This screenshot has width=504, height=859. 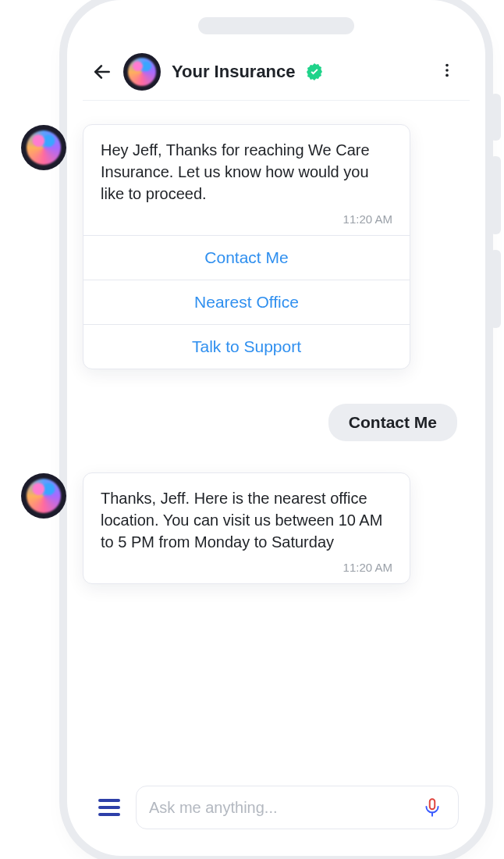 What do you see at coordinates (432, 807) in the screenshot?
I see `mic-button` at bounding box center [432, 807].